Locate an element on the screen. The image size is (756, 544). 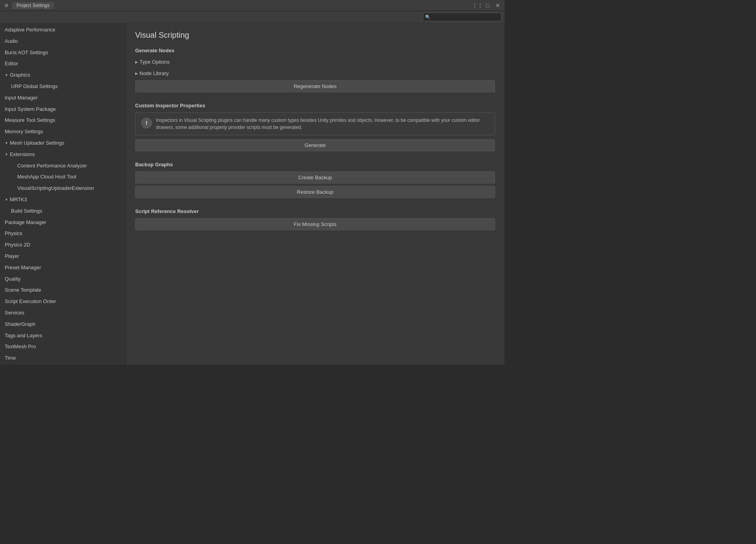
search-wrap: 🔍 is located at coordinates (462, 17).